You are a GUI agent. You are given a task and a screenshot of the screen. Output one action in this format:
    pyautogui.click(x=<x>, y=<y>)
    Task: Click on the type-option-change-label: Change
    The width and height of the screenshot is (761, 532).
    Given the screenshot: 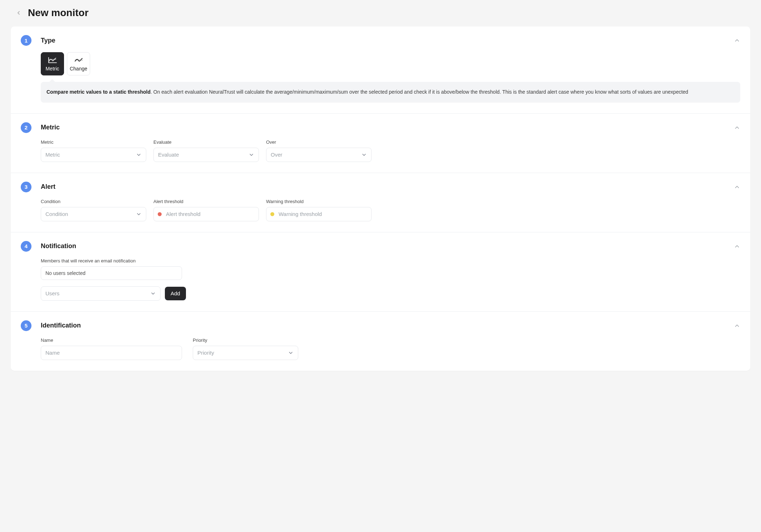 What is the action you would take?
    pyautogui.click(x=79, y=69)
    